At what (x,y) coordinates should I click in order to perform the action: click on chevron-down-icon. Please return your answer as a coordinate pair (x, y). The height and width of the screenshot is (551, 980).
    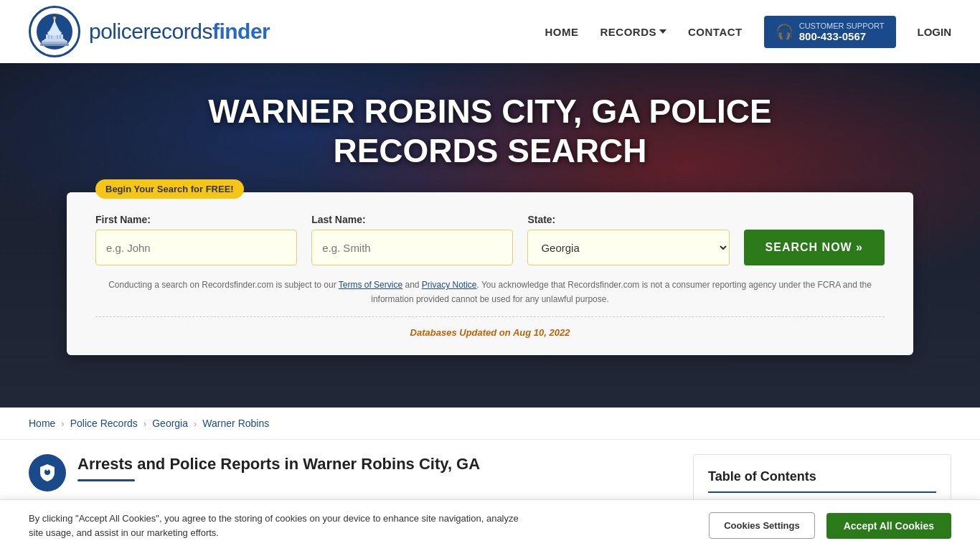
    Looking at the image, I should click on (663, 32).